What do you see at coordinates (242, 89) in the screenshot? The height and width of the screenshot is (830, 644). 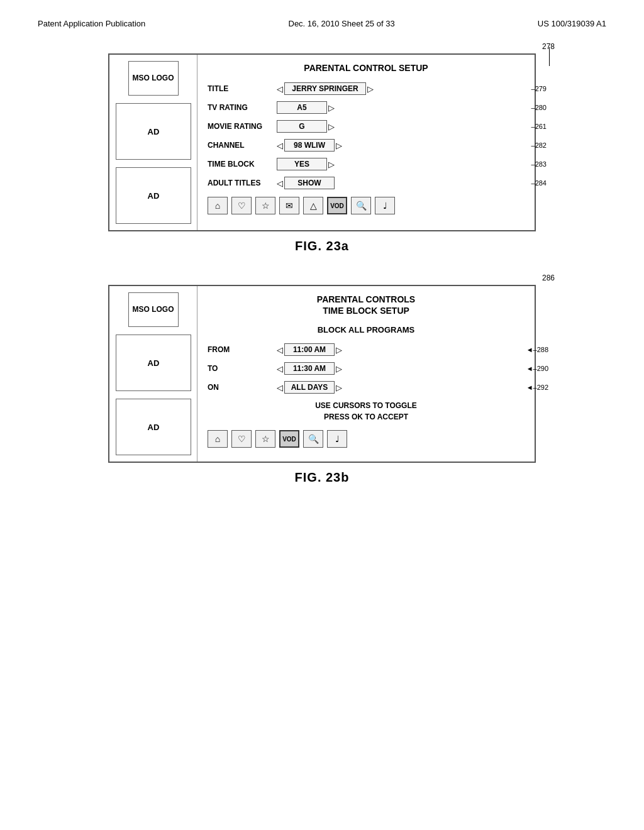 I see `title-label: TITLE` at bounding box center [242, 89].